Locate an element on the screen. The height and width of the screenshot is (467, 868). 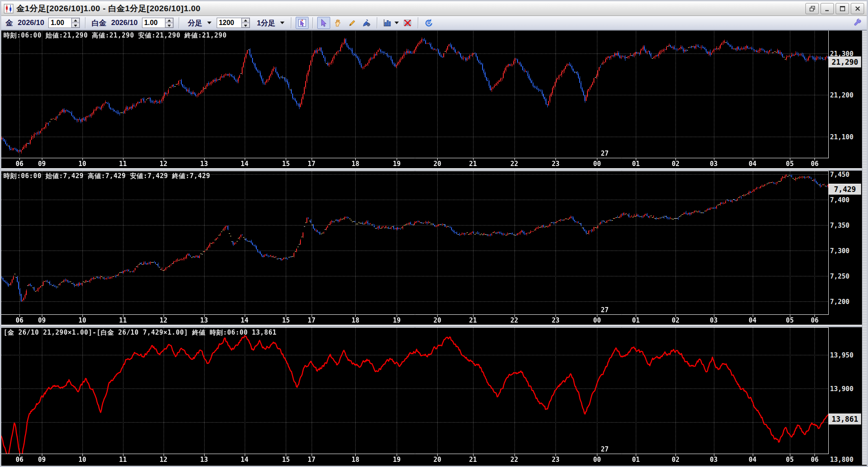
clear-chart-button is located at coordinates (407, 23).